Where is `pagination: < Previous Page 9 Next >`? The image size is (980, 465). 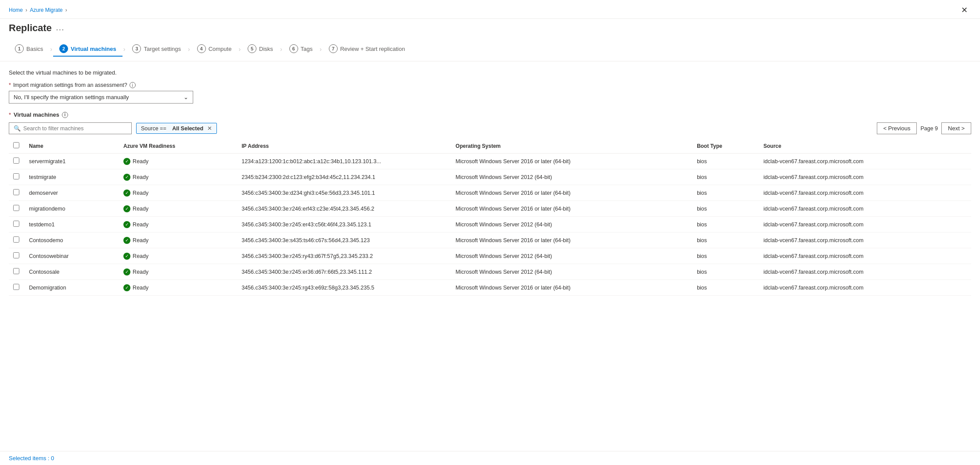
pagination: < Previous Page 9 Next > is located at coordinates (924, 128).